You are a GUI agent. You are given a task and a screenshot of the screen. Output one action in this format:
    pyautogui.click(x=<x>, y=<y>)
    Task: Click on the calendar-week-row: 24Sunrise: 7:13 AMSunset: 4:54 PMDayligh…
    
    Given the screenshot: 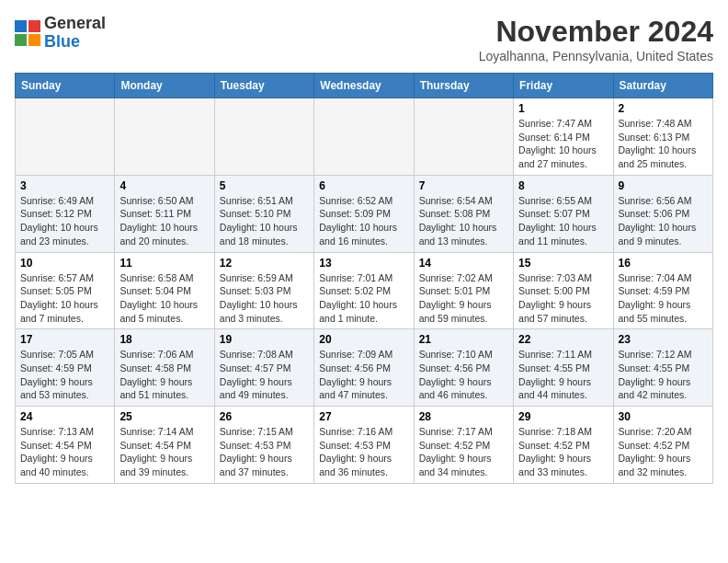 What is the action you would take?
    pyautogui.click(x=364, y=445)
    